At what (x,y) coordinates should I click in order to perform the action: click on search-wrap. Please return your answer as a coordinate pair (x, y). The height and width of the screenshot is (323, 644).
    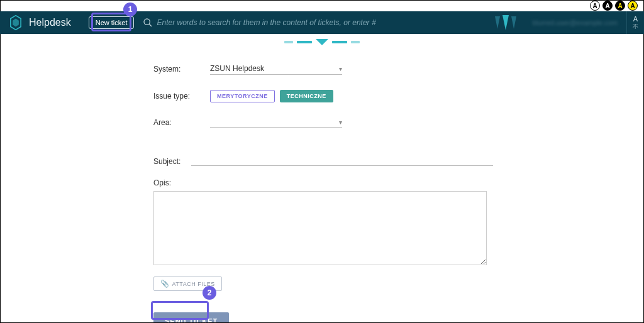
    Looking at the image, I should click on (317, 23).